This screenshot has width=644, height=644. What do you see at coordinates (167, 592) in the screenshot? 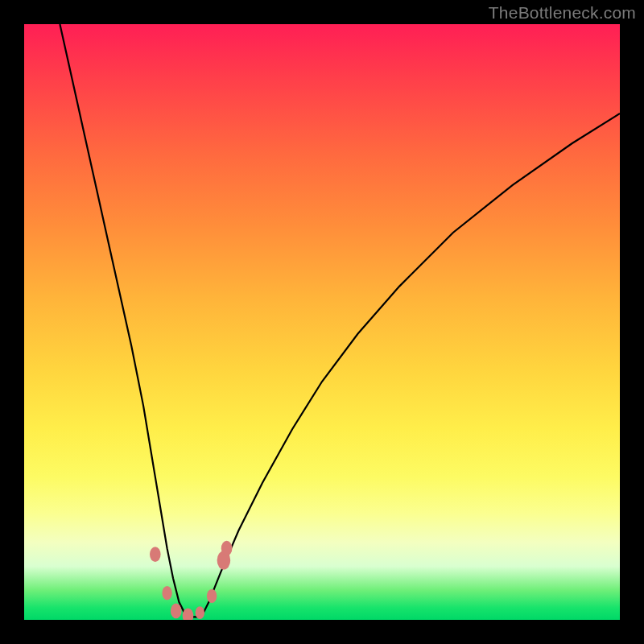
I see `dot-left-mid` at bounding box center [167, 592].